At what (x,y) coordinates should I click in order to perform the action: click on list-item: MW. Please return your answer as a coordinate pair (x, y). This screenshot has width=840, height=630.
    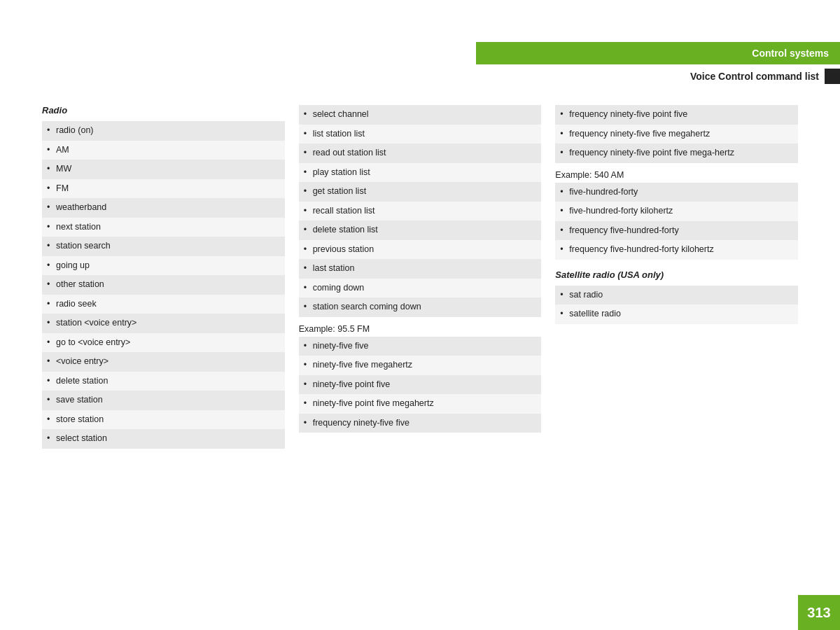
    Looking at the image, I should click on (164, 169).